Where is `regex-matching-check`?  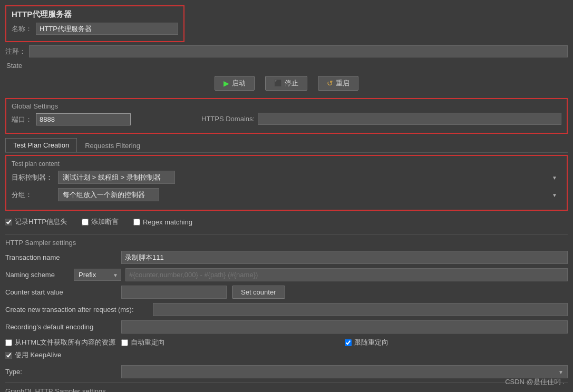
regex-matching-check is located at coordinates (137, 222).